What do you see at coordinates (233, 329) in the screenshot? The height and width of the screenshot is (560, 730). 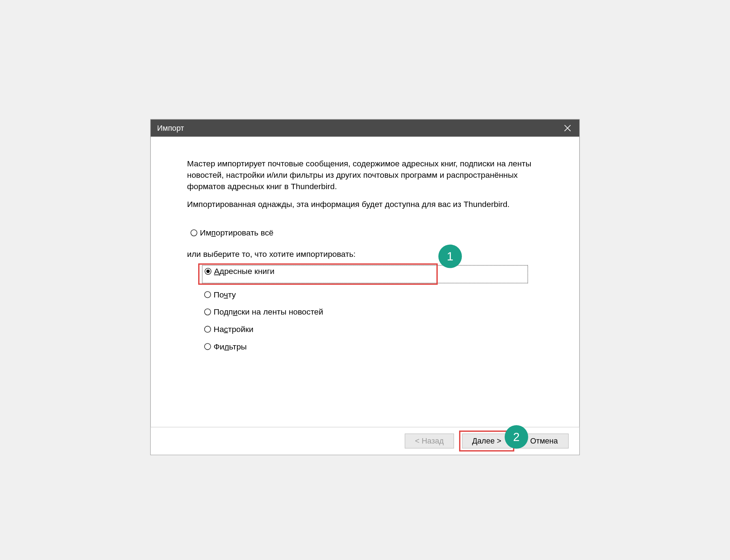 I see `radio-label: Настройки` at bounding box center [233, 329].